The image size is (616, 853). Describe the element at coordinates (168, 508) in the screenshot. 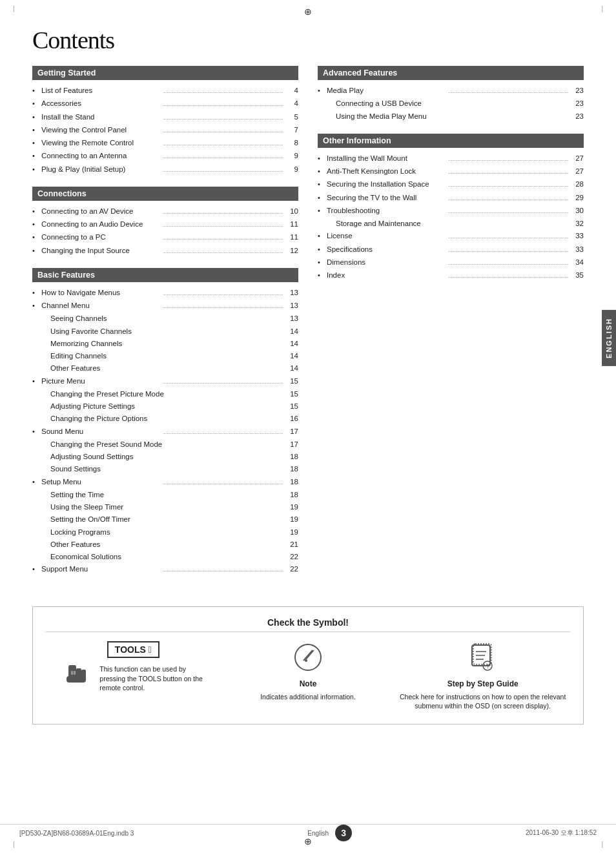

I see `item-label: Using the Sleep Timer` at that location.